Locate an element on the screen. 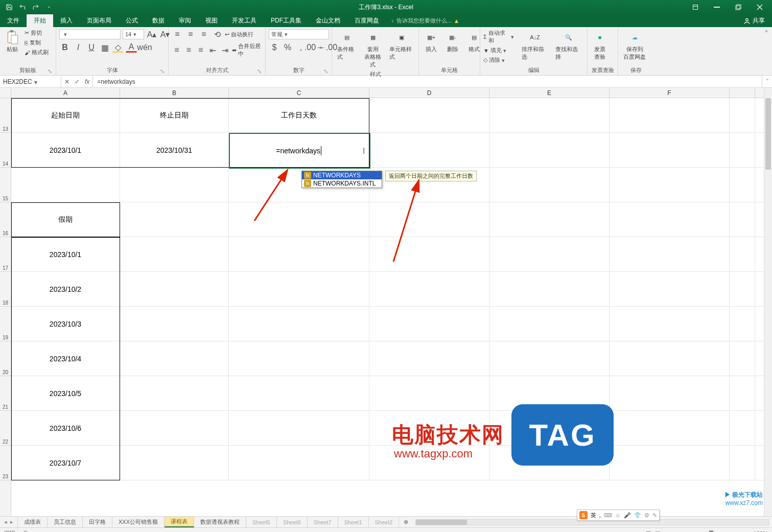 The image size is (772, 532). format-as-table-button: ▦套用 表格格式 is located at coordinates (373, 49).